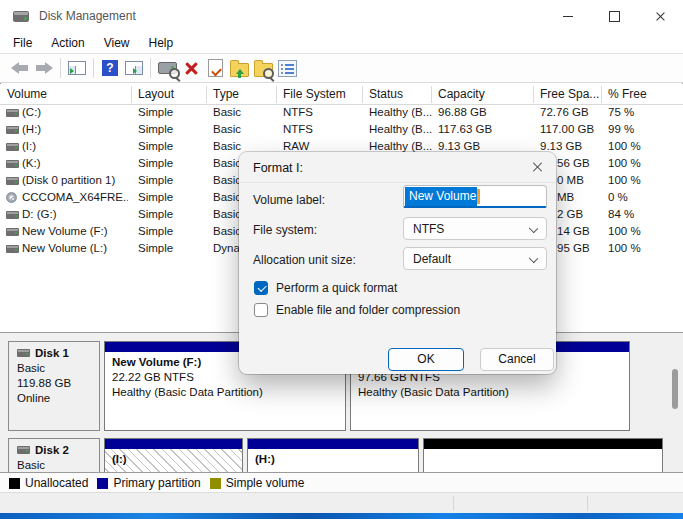 Image resolution: width=683 pixels, height=519 pixels. What do you see at coordinates (14, 484) in the screenshot?
I see `legend-color-swatch` at bounding box center [14, 484].